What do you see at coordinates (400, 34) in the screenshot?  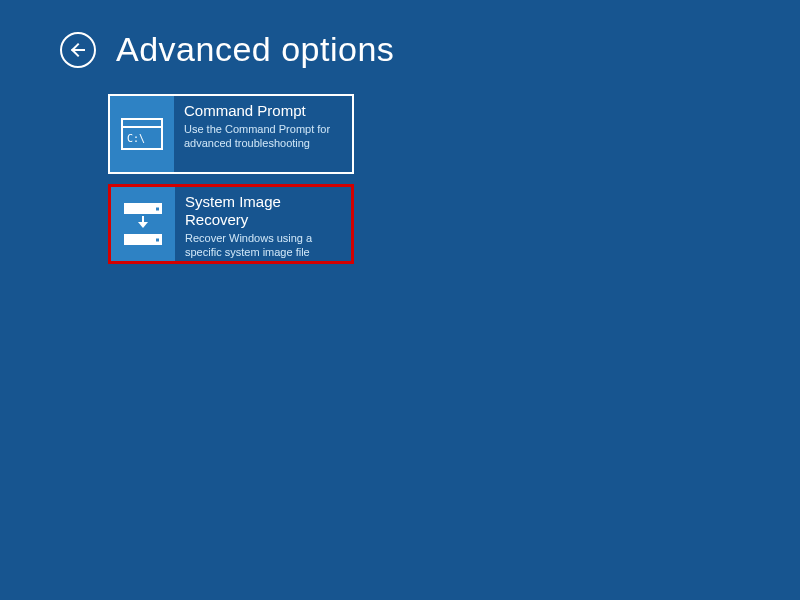 I see `header: Advanced options` at bounding box center [400, 34].